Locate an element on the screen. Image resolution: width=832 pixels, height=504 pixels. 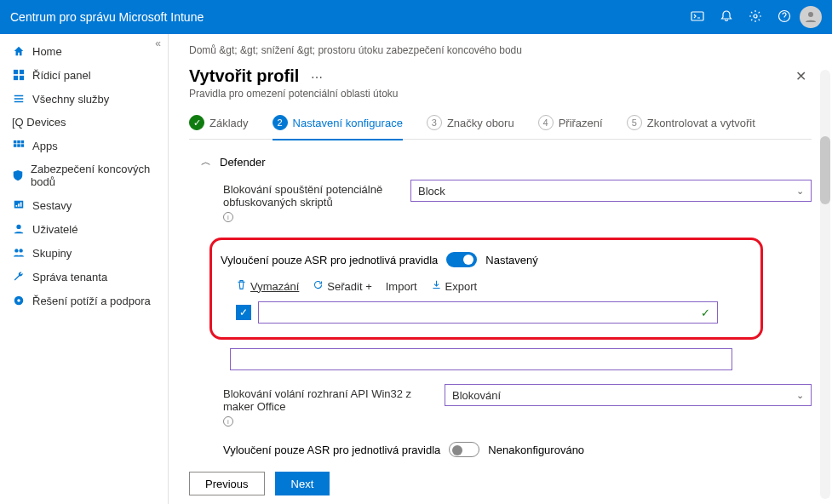
previous-button: Previous is located at coordinates (227, 484).